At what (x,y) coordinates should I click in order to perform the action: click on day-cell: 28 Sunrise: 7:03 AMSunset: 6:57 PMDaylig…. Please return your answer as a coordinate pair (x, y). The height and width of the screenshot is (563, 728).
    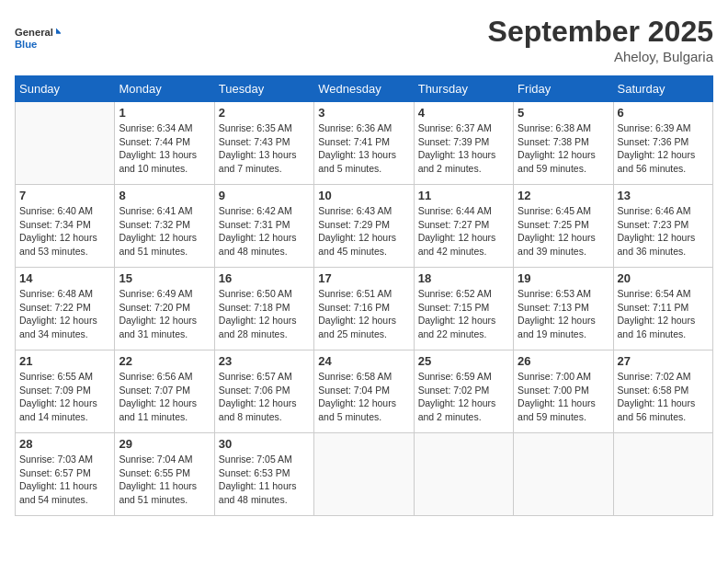
    Looking at the image, I should click on (65, 475).